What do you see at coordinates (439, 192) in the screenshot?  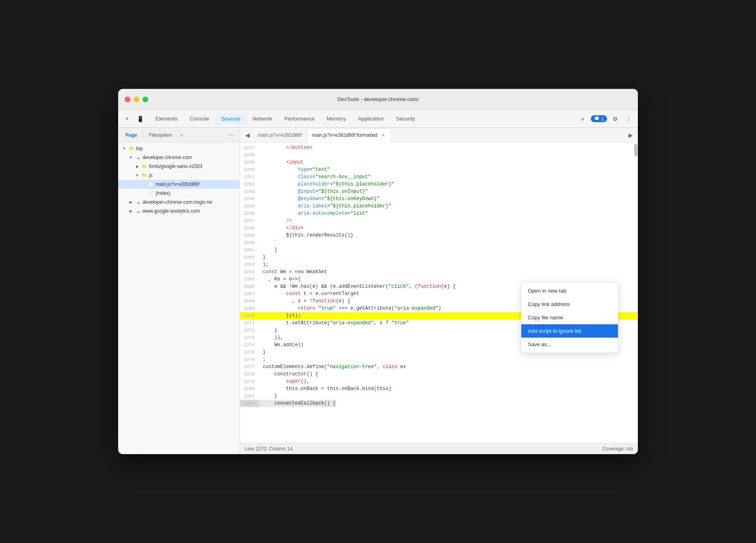 I see `code-line-2253: 2253 @input="${this.onInput}"` at bounding box center [439, 192].